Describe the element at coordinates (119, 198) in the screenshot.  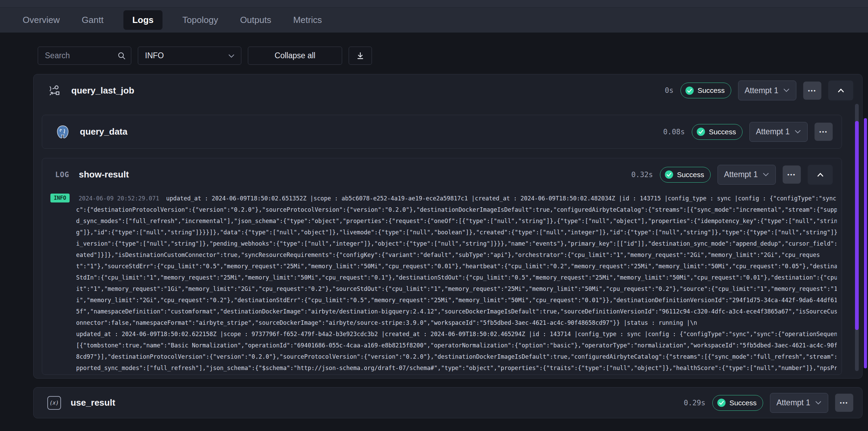
I see `log-timestamp: 2024-06-09 20:52:29.071` at that location.